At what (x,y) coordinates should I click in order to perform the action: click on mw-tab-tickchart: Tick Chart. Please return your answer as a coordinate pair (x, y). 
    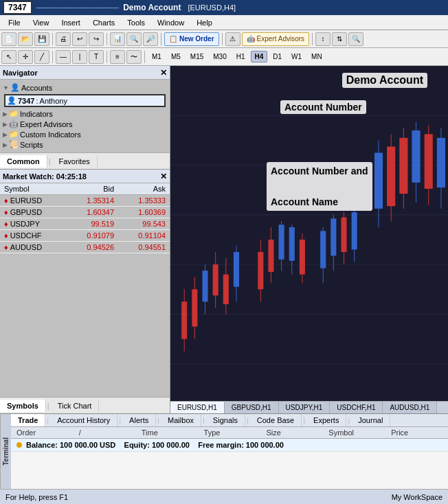
    Looking at the image, I should click on (76, 406).